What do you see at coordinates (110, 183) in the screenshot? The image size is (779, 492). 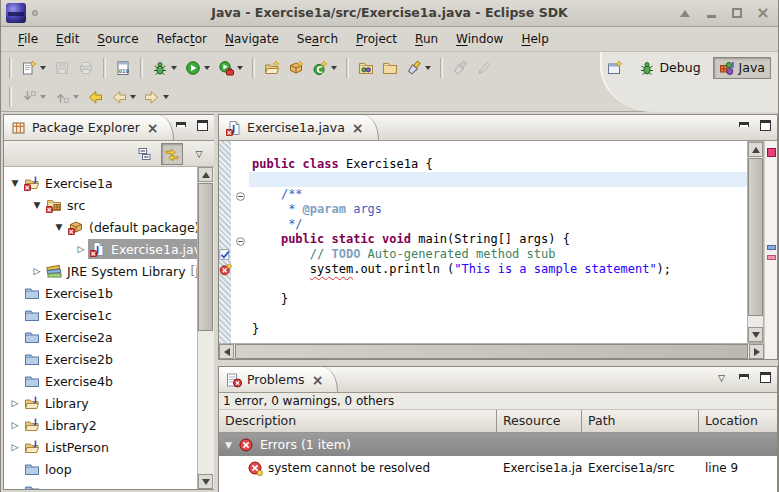 I see `tree-item-content: JExercise1a` at bounding box center [110, 183].